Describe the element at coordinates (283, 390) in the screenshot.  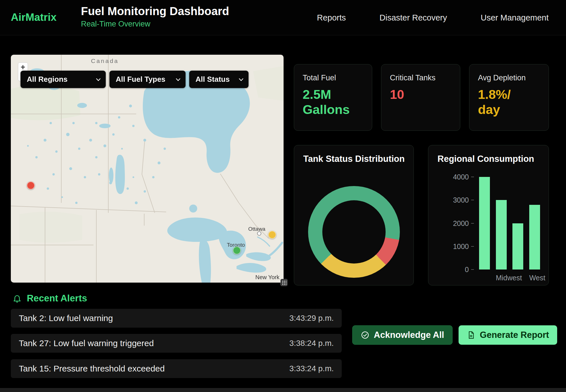
I see `bottom-strip` at that location.